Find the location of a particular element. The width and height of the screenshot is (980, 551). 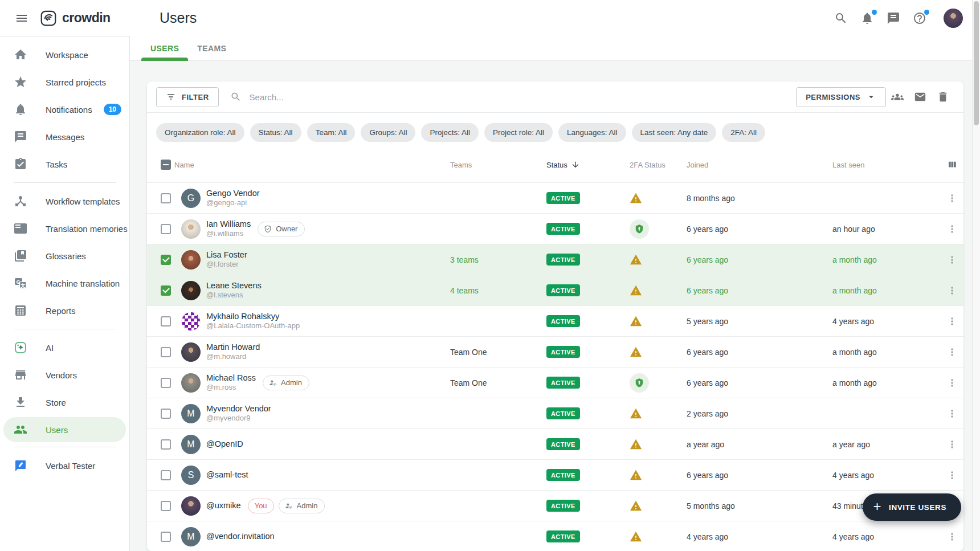

column-header-teams: Teams is located at coordinates (498, 165).